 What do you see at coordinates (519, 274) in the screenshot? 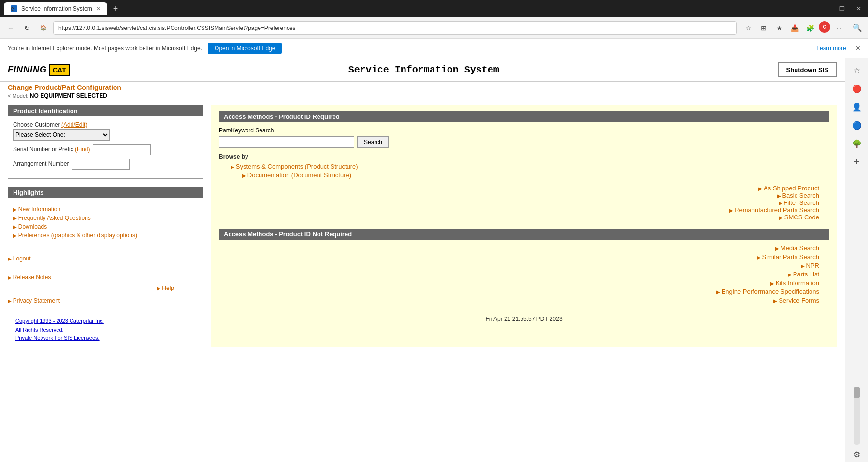
I see `parts-list-link: Parts List` at bounding box center [519, 274].